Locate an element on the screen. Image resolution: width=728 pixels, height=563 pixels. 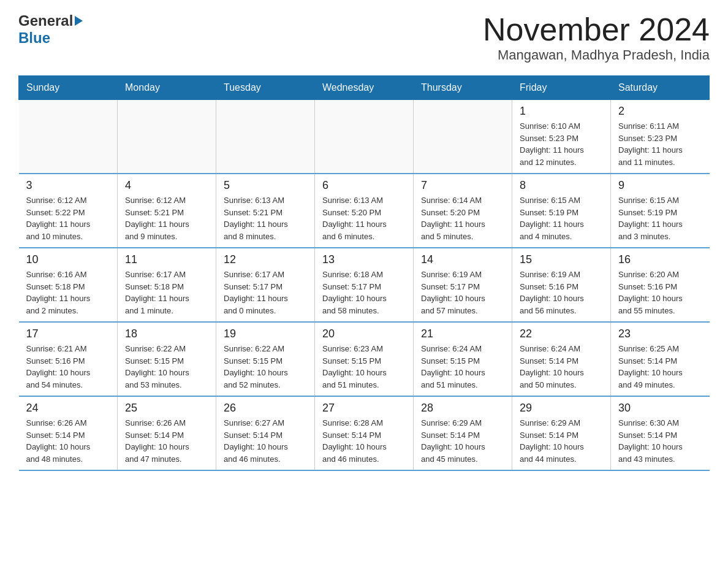
weekday-header-thursday: Thursday is located at coordinates (463, 88).